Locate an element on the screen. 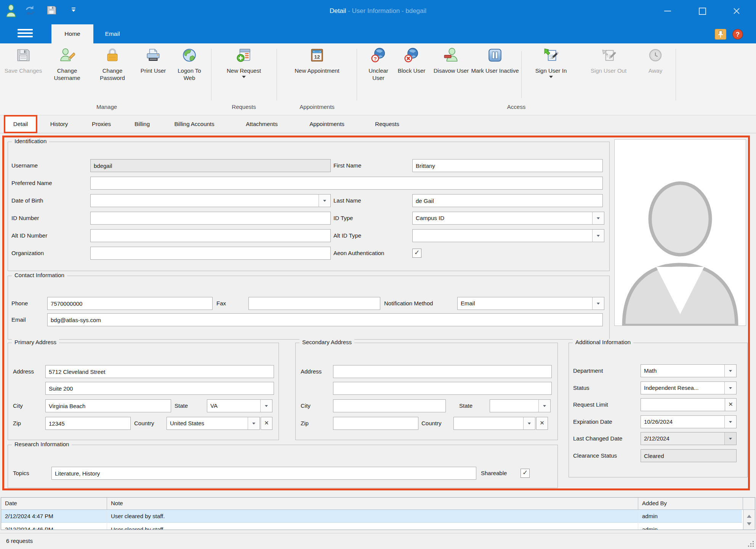 The width and height of the screenshot is (756, 549). notification-method-combo: Email is located at coordinates (531, 303).